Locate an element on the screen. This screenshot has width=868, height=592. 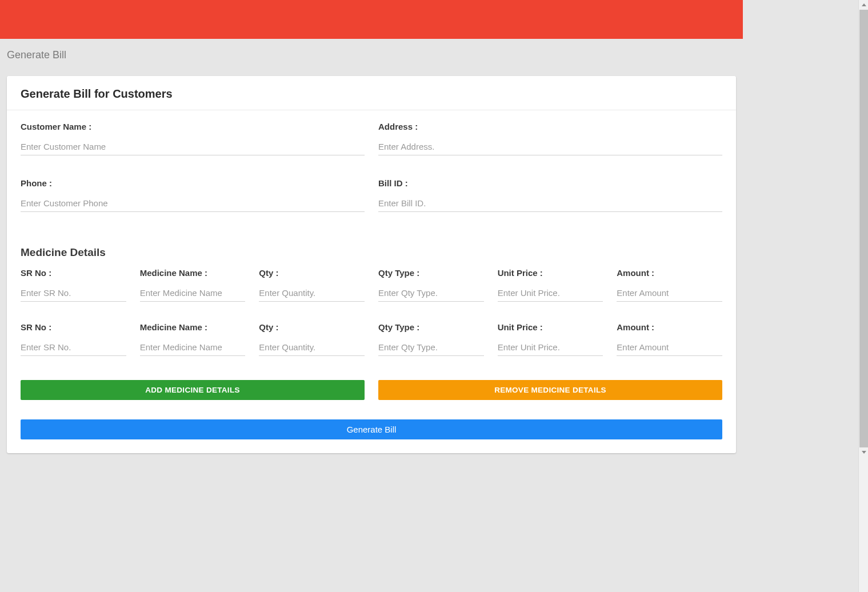
scrollbar-segment is located at coordinates (863, 525).